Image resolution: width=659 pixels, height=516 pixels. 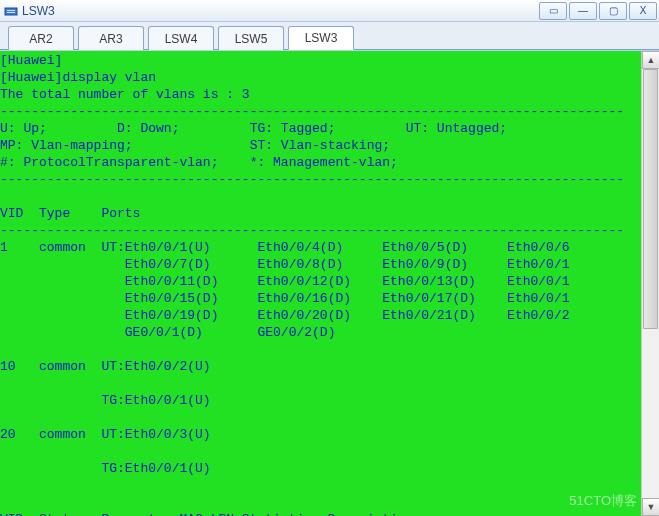 I want to click on float-button: ▭, so click(x=553, y=11).